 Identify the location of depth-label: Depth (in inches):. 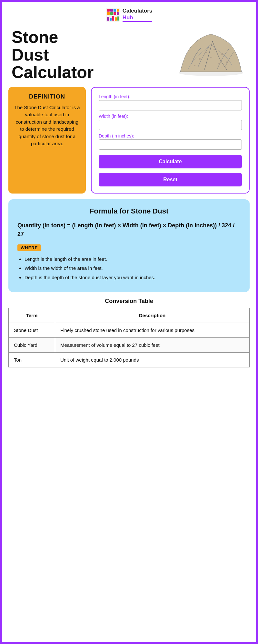
(170, 136).